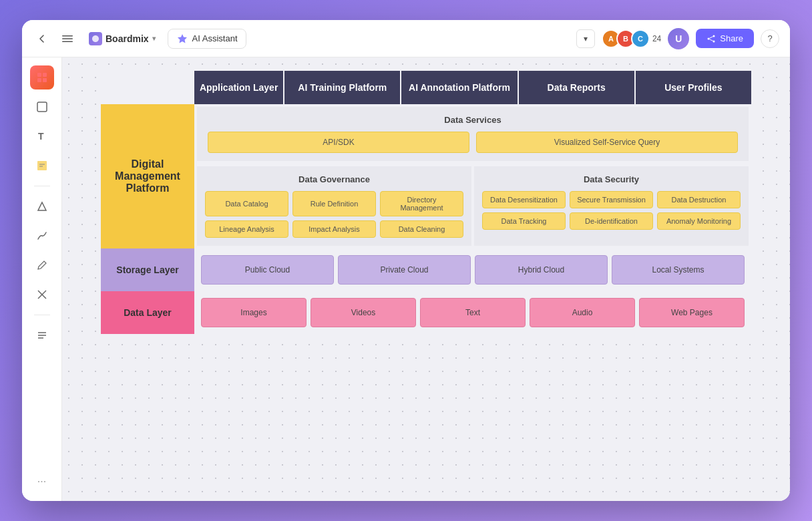 Image resolution: width=812 pixels, height=521 pixels. Describe the element at coordinates (339, 142) in the screenshot. I see `api-sdk-item: API/SDK` at that location.